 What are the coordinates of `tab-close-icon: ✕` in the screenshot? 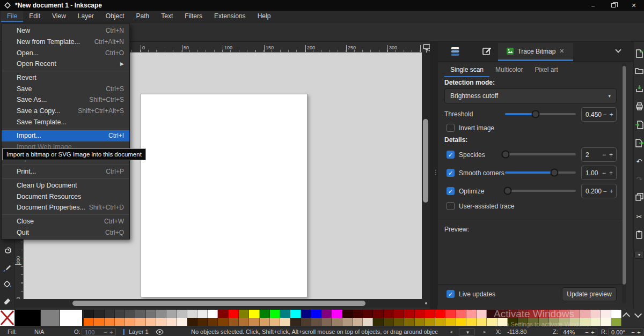 It's located at (561, 51).